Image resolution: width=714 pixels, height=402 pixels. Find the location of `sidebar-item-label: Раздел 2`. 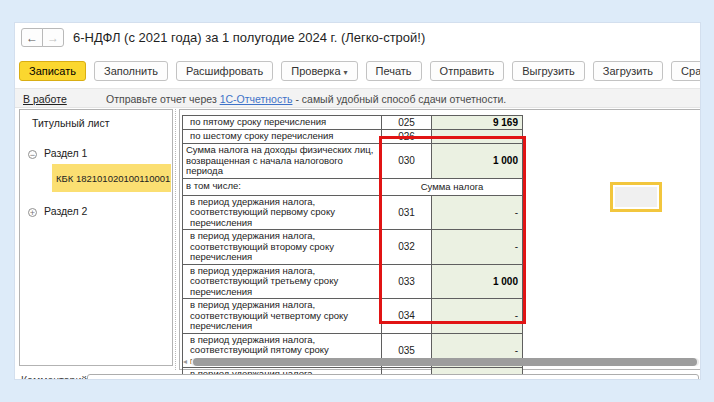

sidebar-item-label: Раздел 2 is located at coordinates (66, 211).